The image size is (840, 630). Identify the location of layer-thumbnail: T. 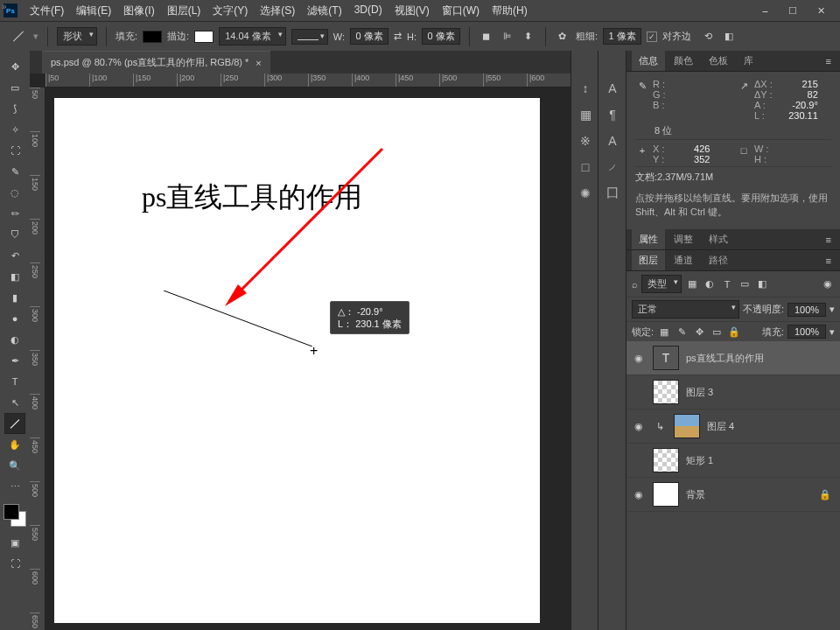
(666, 358).